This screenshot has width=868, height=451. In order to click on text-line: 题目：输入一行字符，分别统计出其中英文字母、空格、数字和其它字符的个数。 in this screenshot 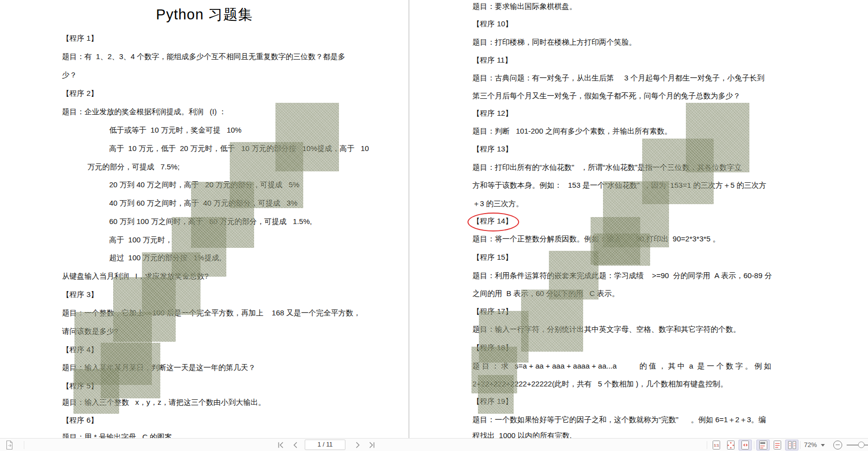, I will do `click(606, 329)`.